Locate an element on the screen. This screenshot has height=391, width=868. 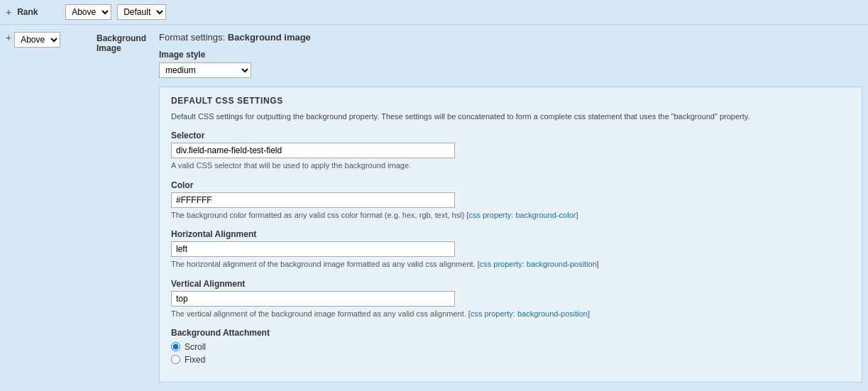
image-style-label: Image style is located at coordinates (511, 55).